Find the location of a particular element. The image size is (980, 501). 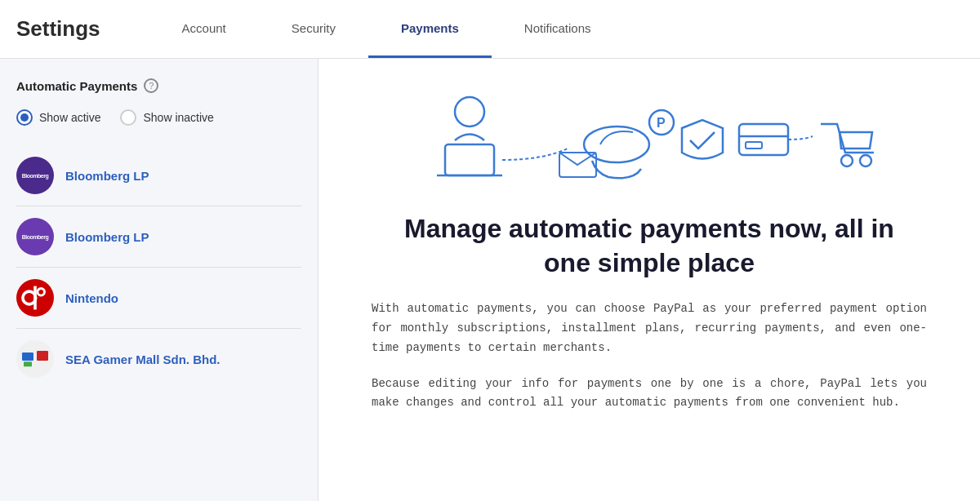

merchant-list: Bloomberg Bloomberg LP Bloomberg Bloombe… is located at coordinates (158, 268).